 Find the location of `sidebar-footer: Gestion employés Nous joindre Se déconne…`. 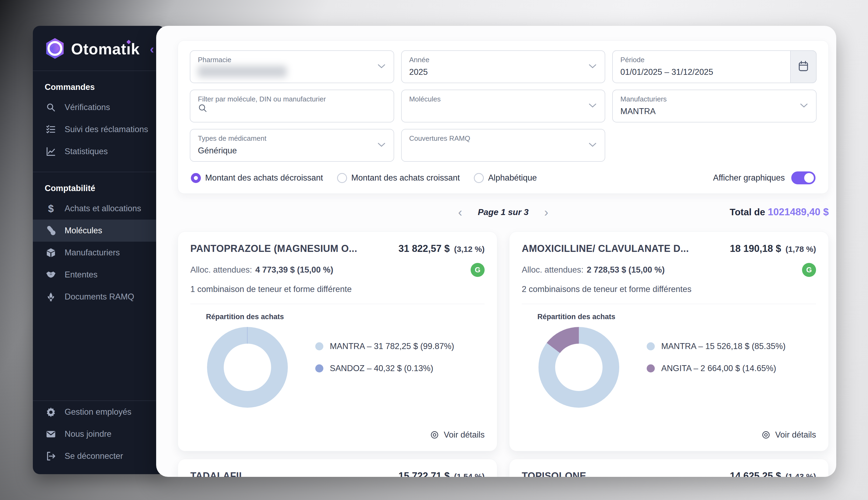

sidebar-footer: Gestion employés Nous joindre Se déconne… is located at coordinates (99, 438).